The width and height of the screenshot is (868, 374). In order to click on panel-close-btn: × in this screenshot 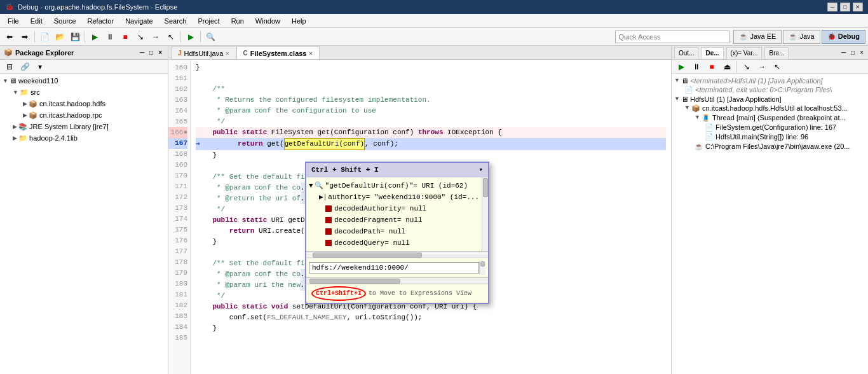, I will do `click(160, 52)`.